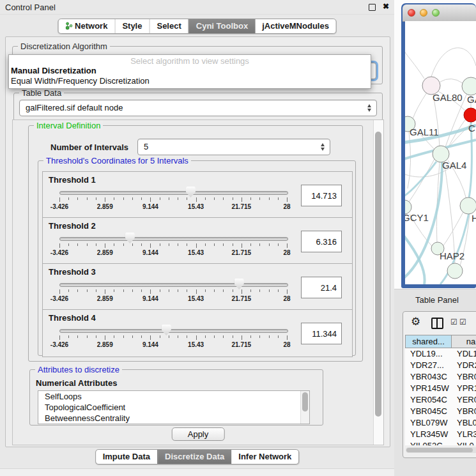 This screenshot has height=476, width=476. What do you see at coordinates (174, 408) in the screenshot?
I see `numerical-attributes-list: SelfLoopsTopologicalCoefficientBetweenne…` at bounding box center [174, 408].